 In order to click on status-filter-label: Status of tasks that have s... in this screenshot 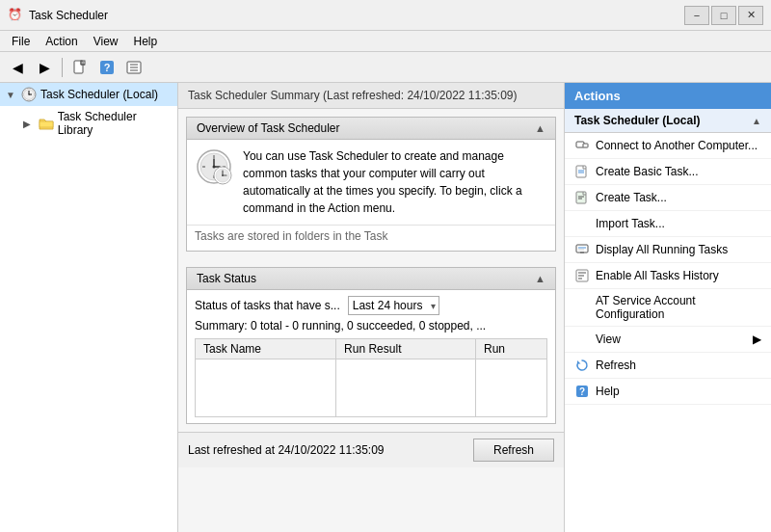, I will do `click(268, 306)`.